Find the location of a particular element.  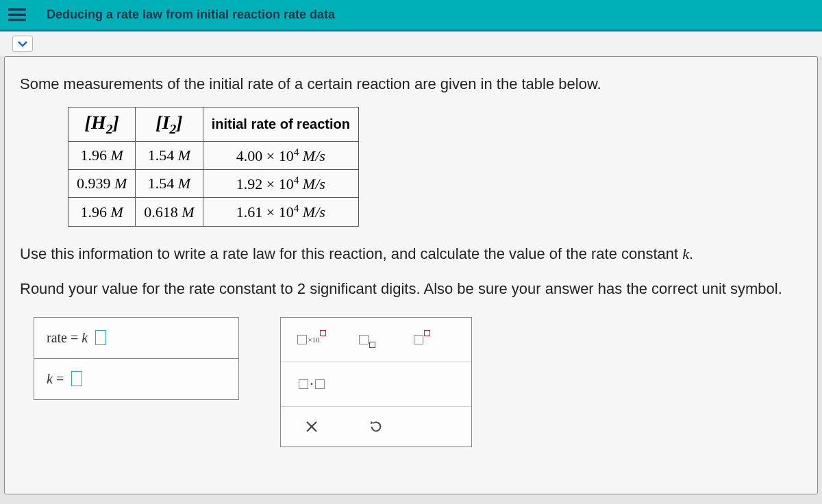

col-header-i2: [I2] is located at coordinates (169, 125).